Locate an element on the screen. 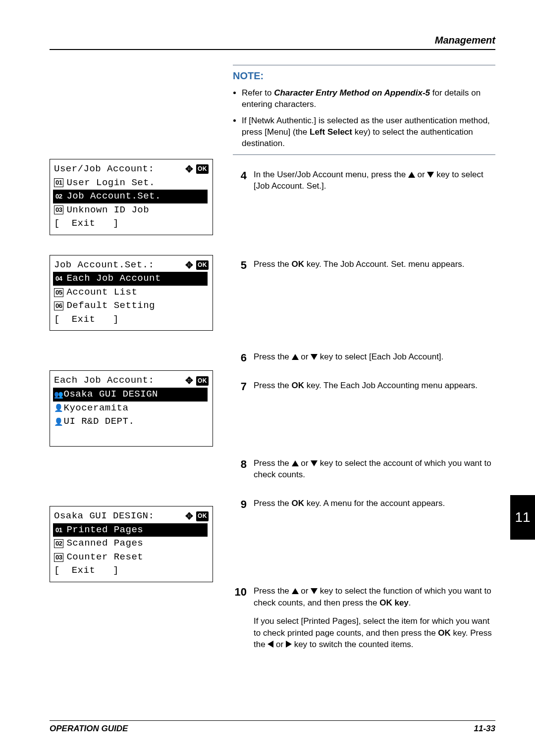 This screenshot has height=756, width=535. lcd-panel-user-job-account: User/Job Account: ✥ OK 01User Login Set.… is located at coordinates (131, 197).